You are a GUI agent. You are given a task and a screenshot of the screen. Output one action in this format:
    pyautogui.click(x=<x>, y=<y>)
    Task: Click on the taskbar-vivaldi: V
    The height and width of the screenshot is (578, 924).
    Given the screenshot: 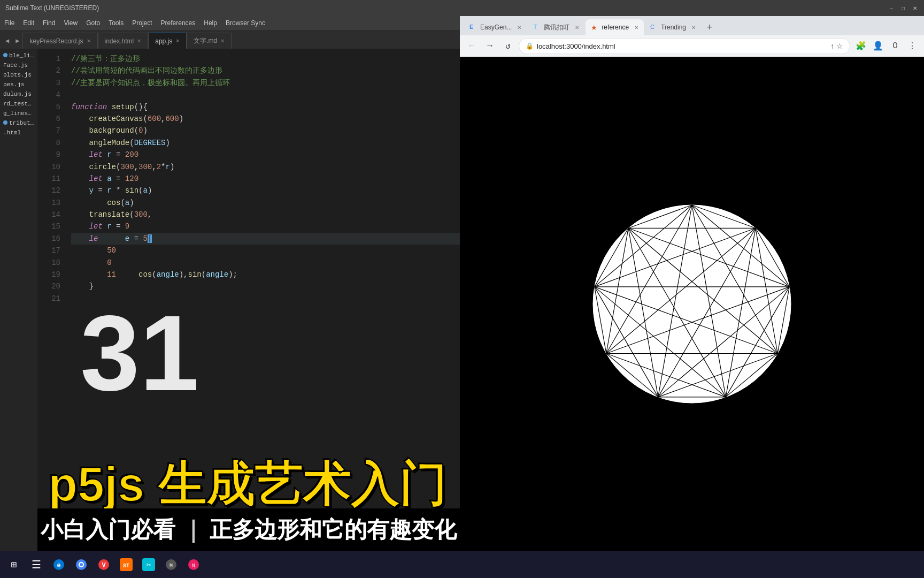 What is the action you would take?
    pyautogui.click(x=104, y=565)
    